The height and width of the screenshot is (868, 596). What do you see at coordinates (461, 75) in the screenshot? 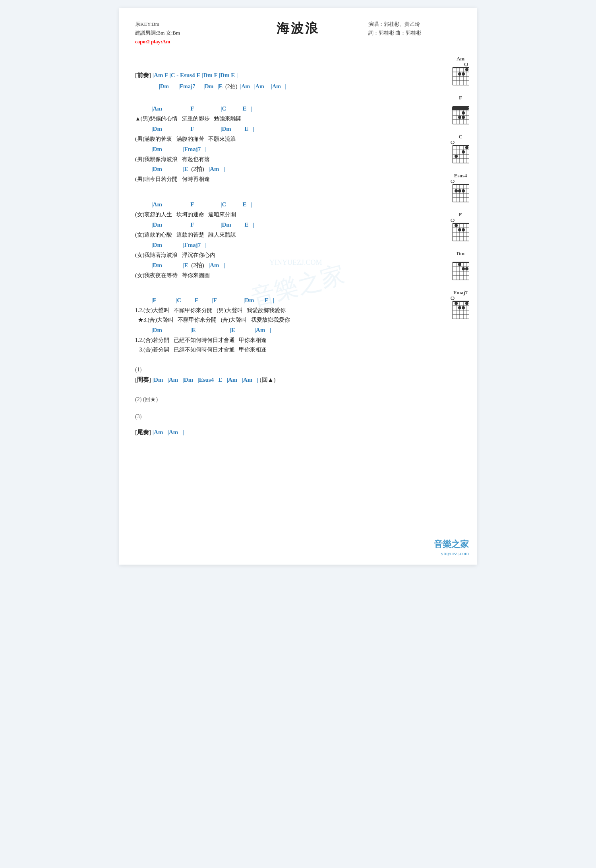
I see `am-diagram` at bounding box center [461, 75].